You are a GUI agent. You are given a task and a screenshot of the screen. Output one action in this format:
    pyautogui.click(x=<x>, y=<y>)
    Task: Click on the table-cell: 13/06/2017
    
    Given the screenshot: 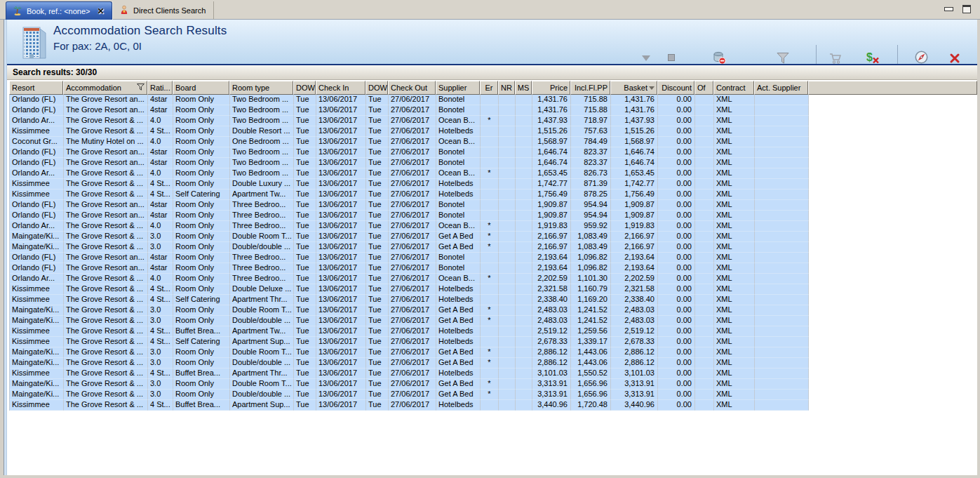 What is the action you would take?
    pyautogui.click(x=341, y=226)
    